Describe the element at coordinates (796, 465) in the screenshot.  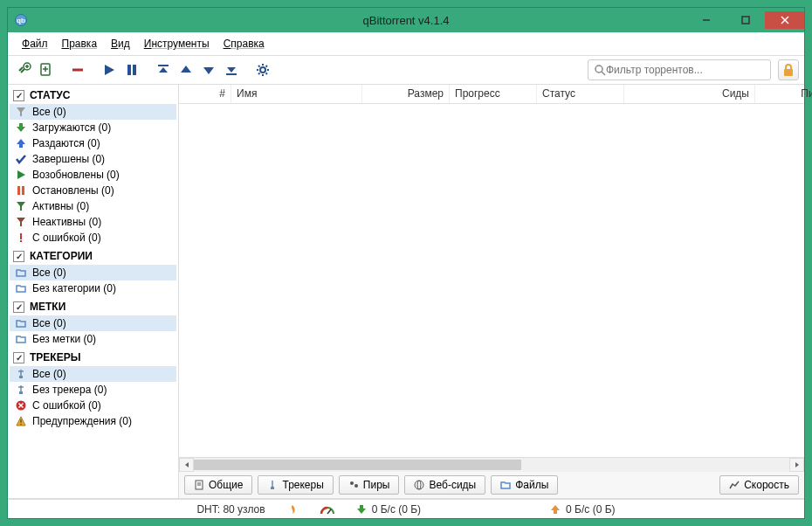
I see `scroll-right-icon` at that location.